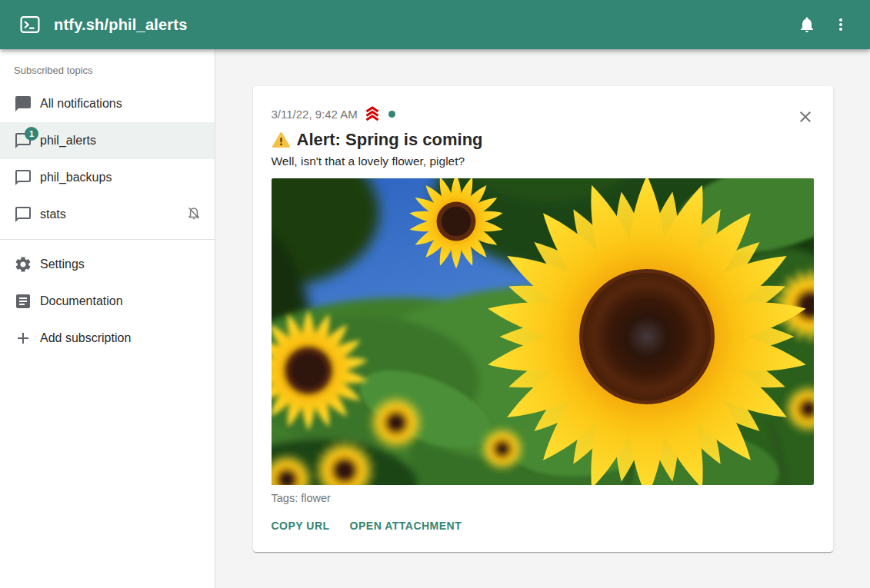 The width and height of the screenshot is (870, 588). What do you see at coordinates (23, 264) in the screenshot?
I see `gear-icon` at bounding box center [23, 264].